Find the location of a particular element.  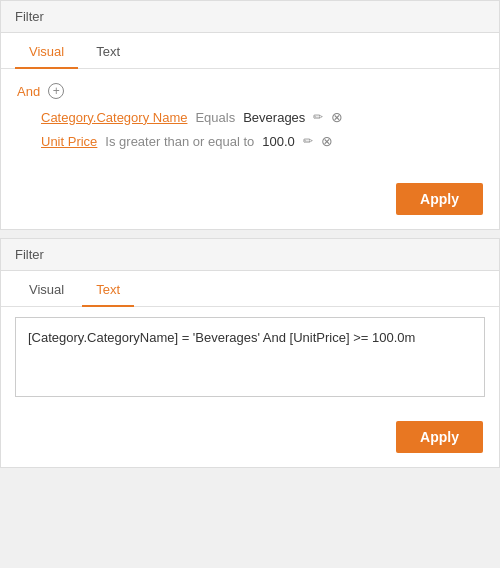

header-label-2: Filter is located at coordinates (30, 254).